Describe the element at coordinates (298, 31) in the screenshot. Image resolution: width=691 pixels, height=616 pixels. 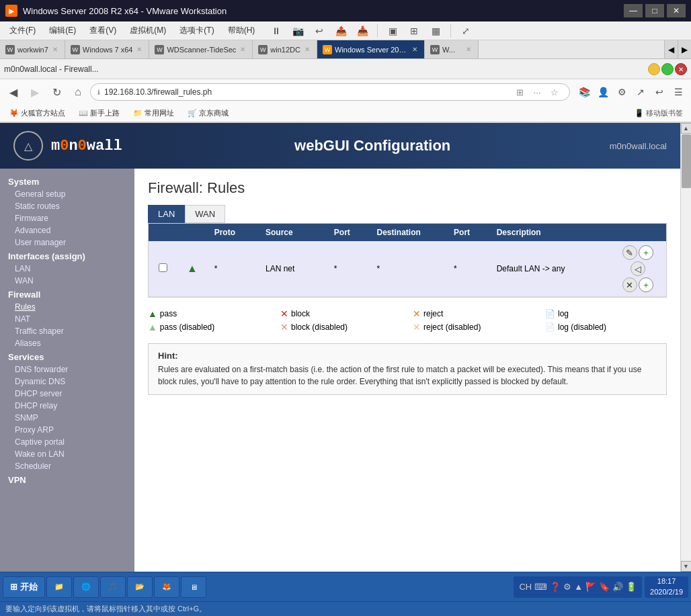
I see `snapshot-button: 📷` at that location.